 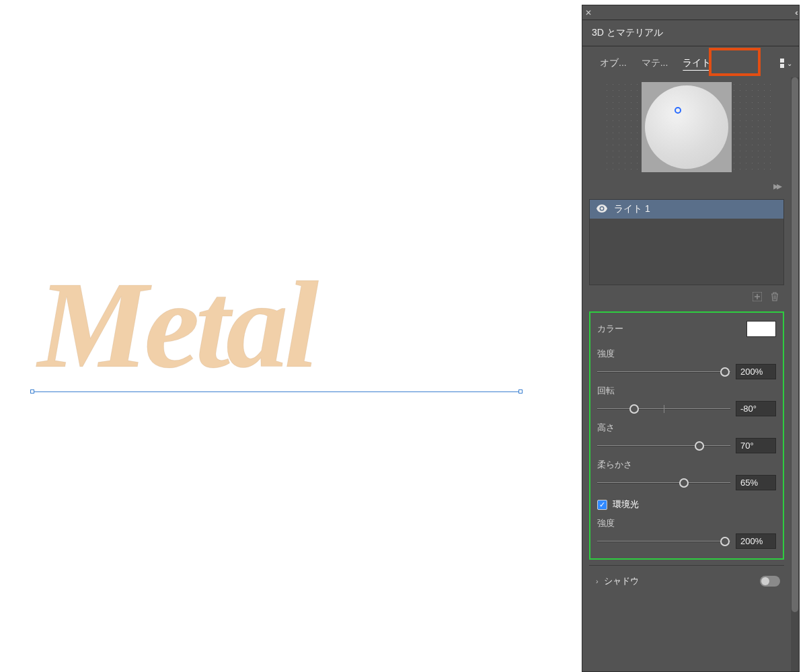 I want to click on softness-value: 65%, so click(x=756, y=483).